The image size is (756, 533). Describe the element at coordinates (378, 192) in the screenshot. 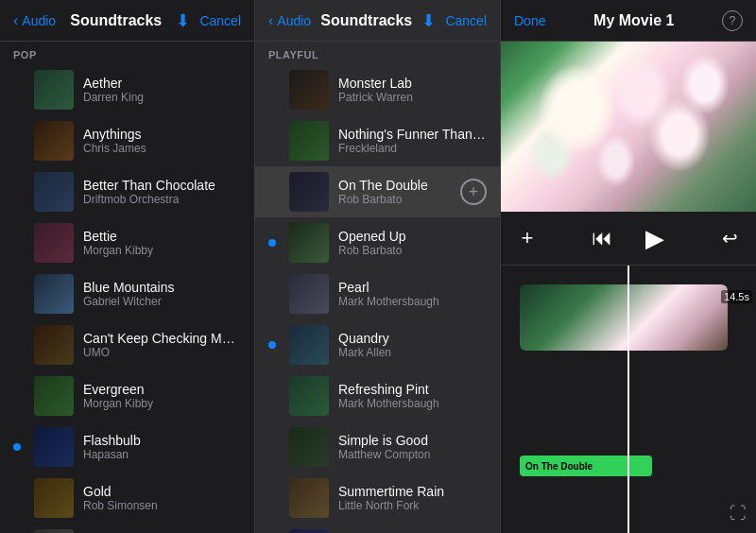

I see `list-item: On The Double Rob Barbato +` at that location.